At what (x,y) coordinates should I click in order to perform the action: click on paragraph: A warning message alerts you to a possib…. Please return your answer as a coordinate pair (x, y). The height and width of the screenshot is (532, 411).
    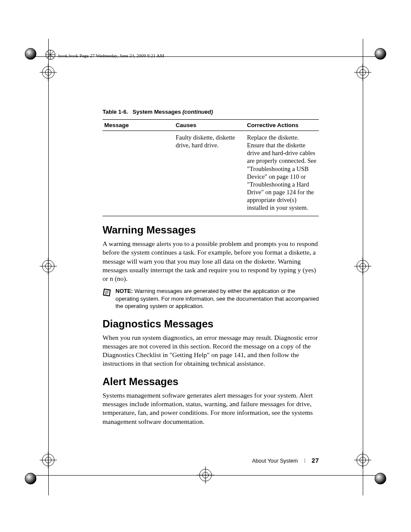
    Looking at the image, I should click on (211, 261).